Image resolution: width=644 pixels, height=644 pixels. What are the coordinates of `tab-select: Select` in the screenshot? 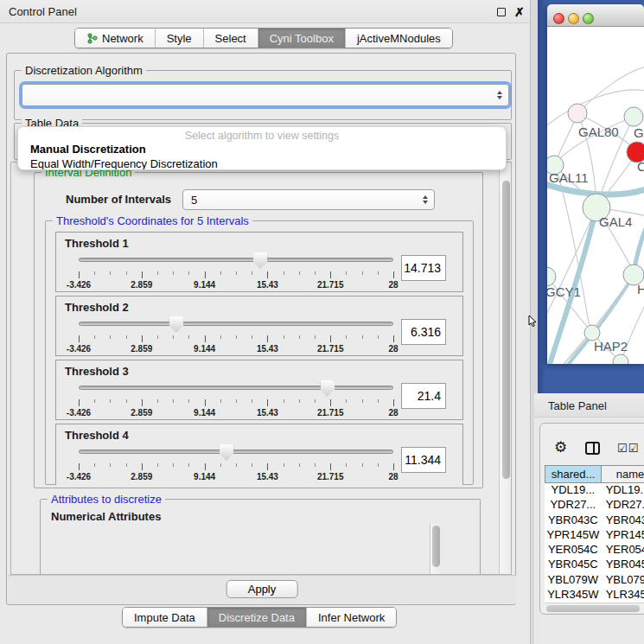 It's located at (232, 38).